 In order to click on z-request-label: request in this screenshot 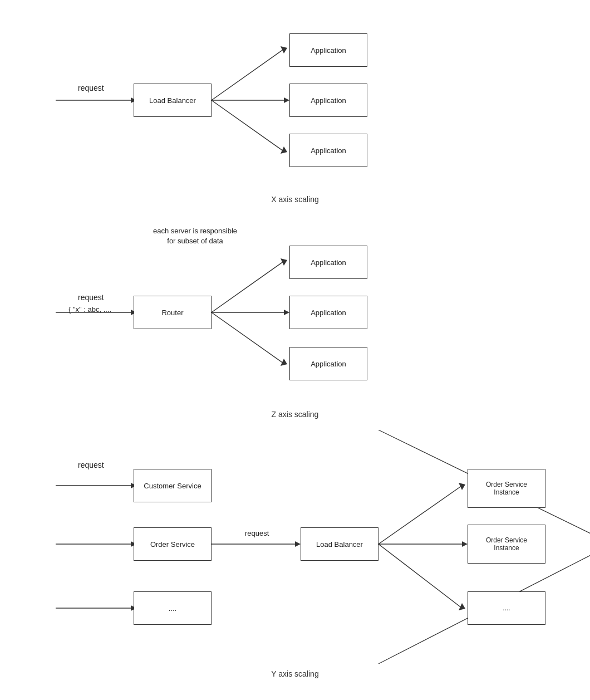, I will do `click(91, 297)`.